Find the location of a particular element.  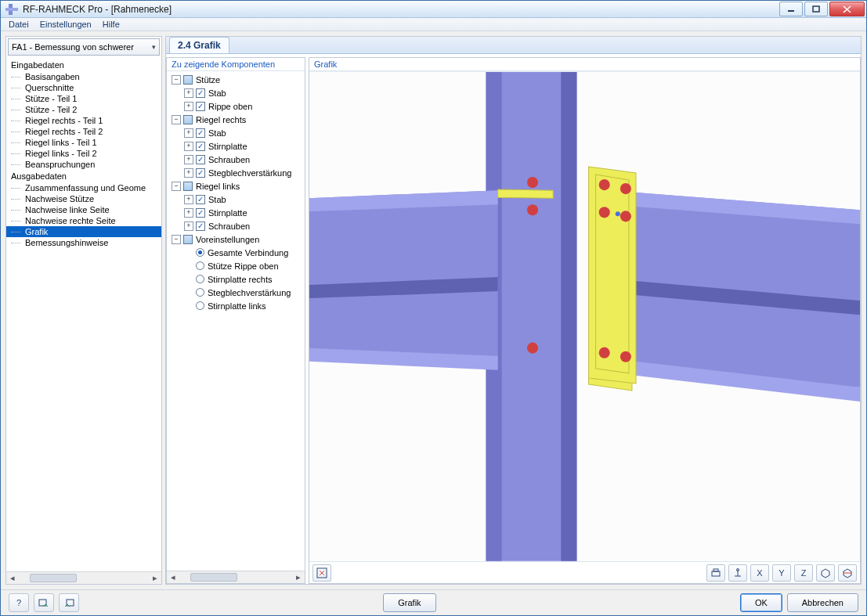

anchor-icon is located at coordinates (738, 573).